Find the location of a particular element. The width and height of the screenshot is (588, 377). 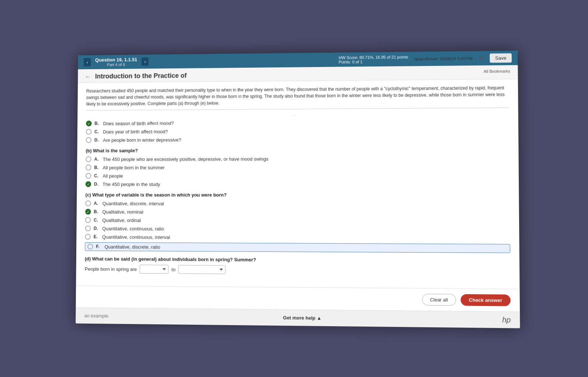

spring-dropdown-2: depressive positive have mood swings is located at coordinates (202, 269).